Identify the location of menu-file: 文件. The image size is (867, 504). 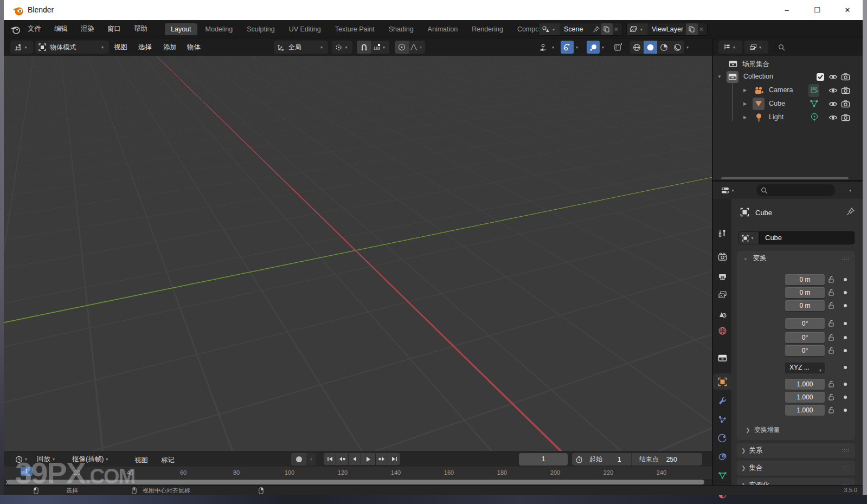
(35, 29).